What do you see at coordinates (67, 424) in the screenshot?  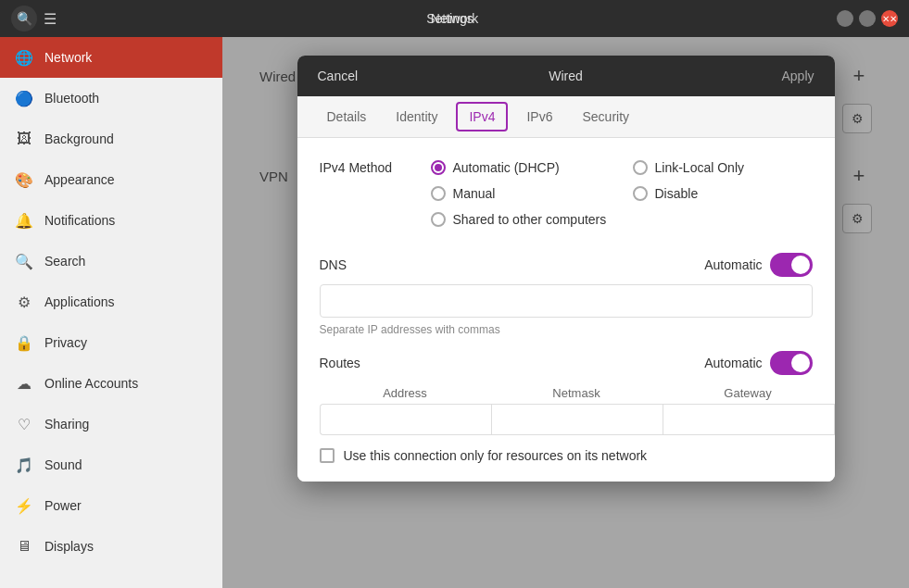 I see `sidebar-label-sharing: Sharing` at bounding box center [67, 424].